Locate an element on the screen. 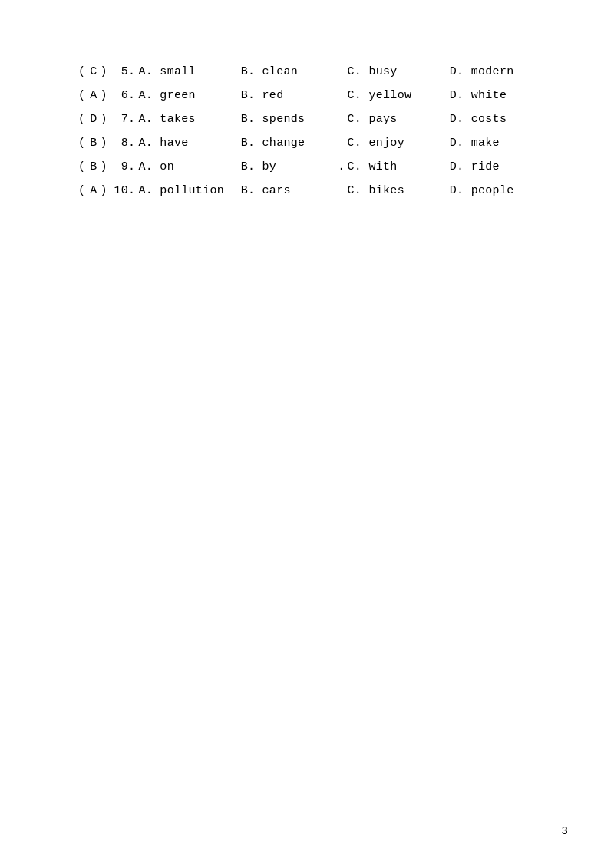  question-row: ( A ) 6. A. green B. red C. yellow D. wh… is located at coordinates (307, 95).